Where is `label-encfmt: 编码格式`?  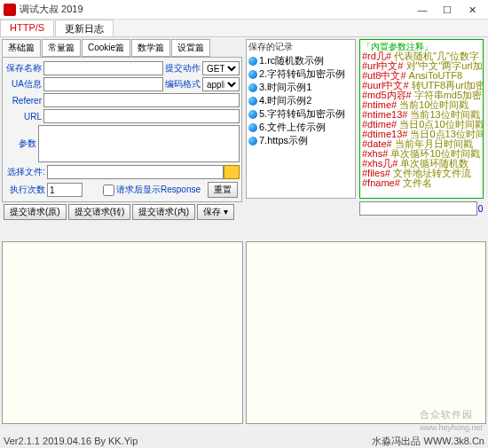
label-encfmt: 编码格式 is located at coordinates (183, 84).